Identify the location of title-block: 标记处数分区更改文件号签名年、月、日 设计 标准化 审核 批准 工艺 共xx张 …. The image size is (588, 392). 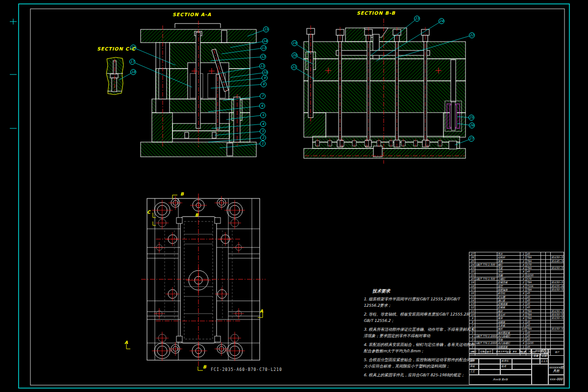
(516, 367).